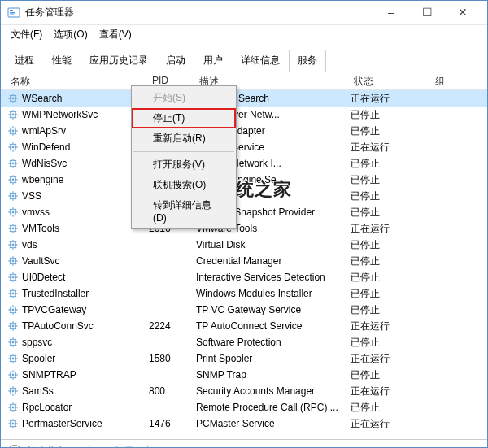 The image size is (488, 448). Describe the element at coordinates (244, 212) in the screenshot. I see `service-row: vmvssVMware Snapshot Provider已停止` at that location.